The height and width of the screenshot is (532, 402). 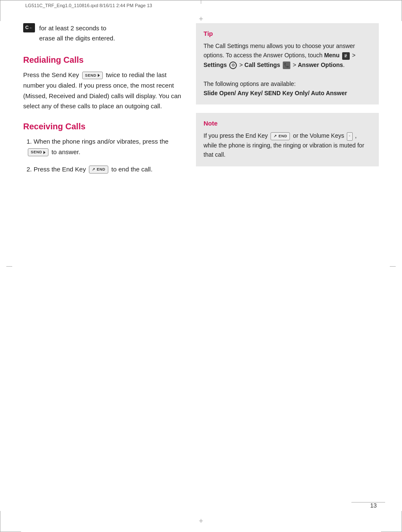 What do you see at coordinates (201, 19) in the screenshot?
I see `top-center-mark` at bounding box center [201, 19].